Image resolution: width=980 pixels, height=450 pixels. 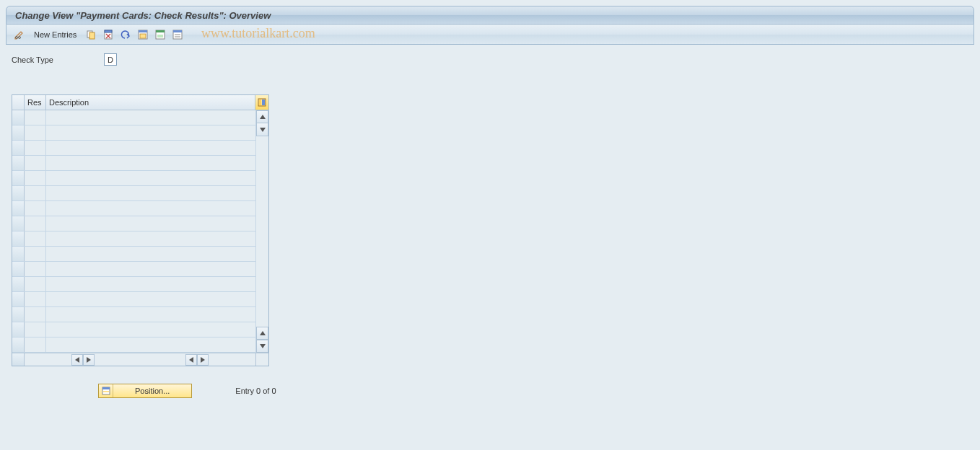 I want to click on scroll-right-button, so click(x=203, y=360).